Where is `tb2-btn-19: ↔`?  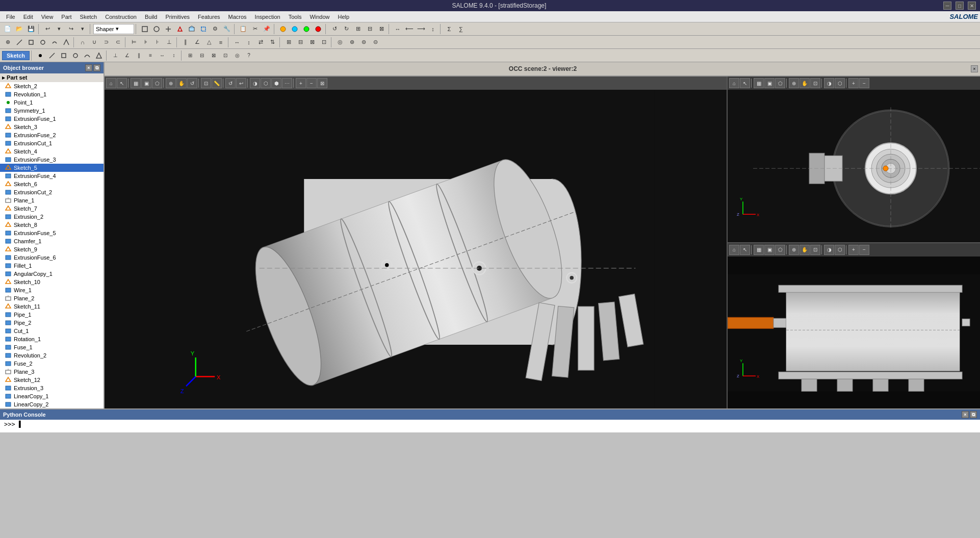 tb2-btn-19: ↔ is located at coordinates (237, 42).